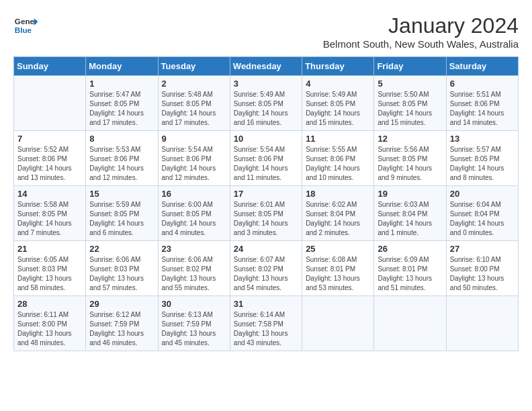 This screenshot has height=411, width=532. Describe the element at coordinates (338, 138) in the screenshot. I see `day-number: 11` at that location.